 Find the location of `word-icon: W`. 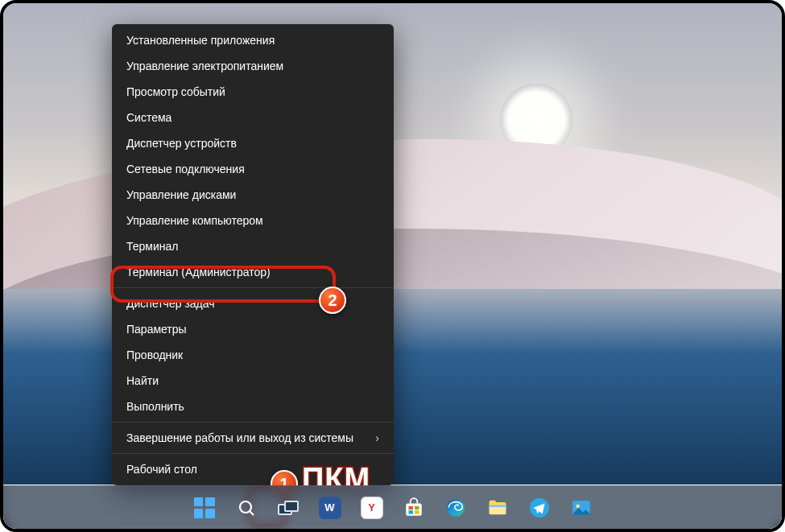

word-icon: W is located at coordinates (330, 508).